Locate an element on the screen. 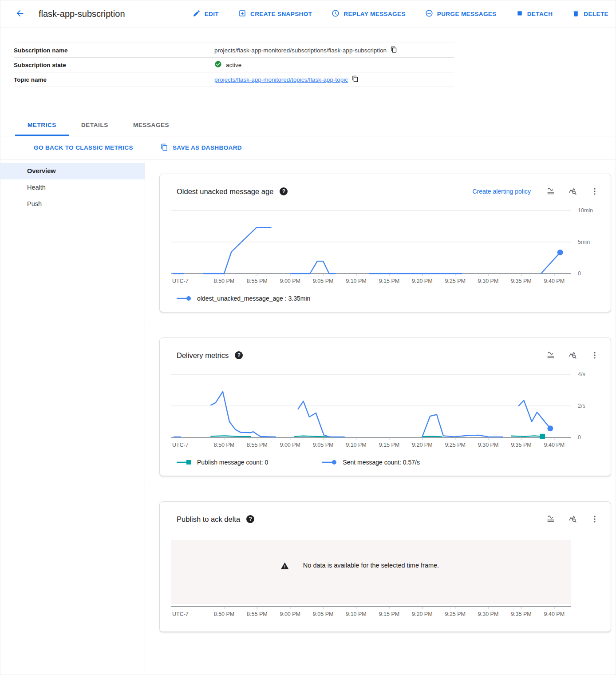 The height and width of the screenshot is (675, 616). status-badge: active is located at coordinates (233, 65).